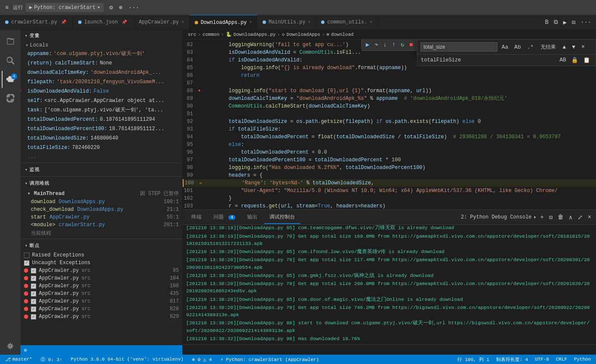 This screenshot has height=364, width=596. Describe the element at coordinates (590, 217) in the screenshot. I see `panel-close-icon: ×` at that location.